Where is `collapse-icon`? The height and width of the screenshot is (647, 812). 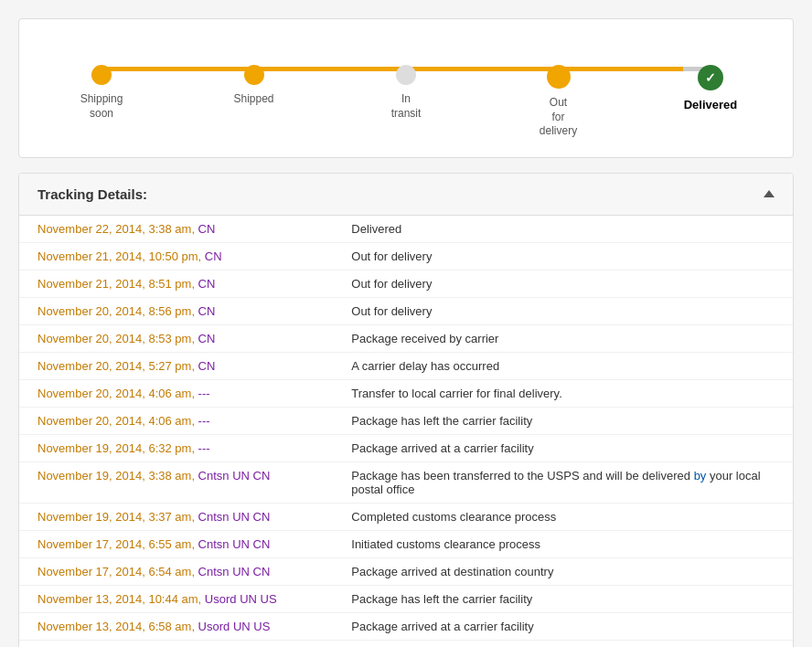 collapse-icon is located at coordinates (769, 194).